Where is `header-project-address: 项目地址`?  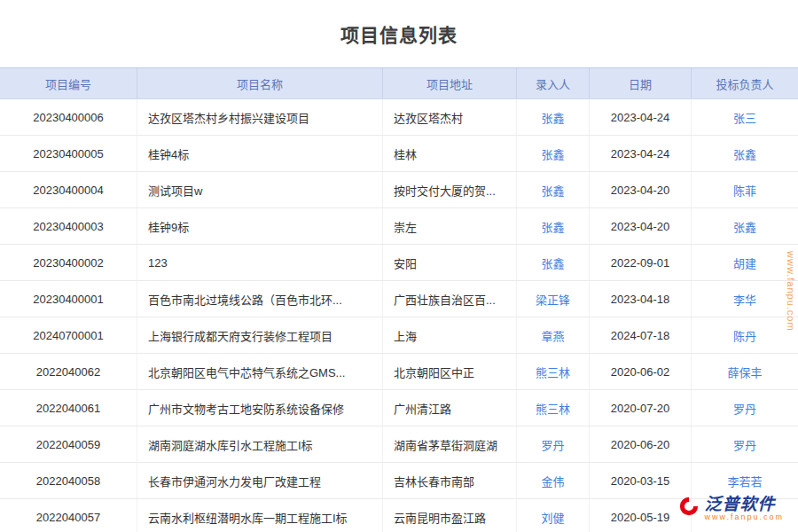
header-project-address: 项目地址 is located at coordinates (450, 83).